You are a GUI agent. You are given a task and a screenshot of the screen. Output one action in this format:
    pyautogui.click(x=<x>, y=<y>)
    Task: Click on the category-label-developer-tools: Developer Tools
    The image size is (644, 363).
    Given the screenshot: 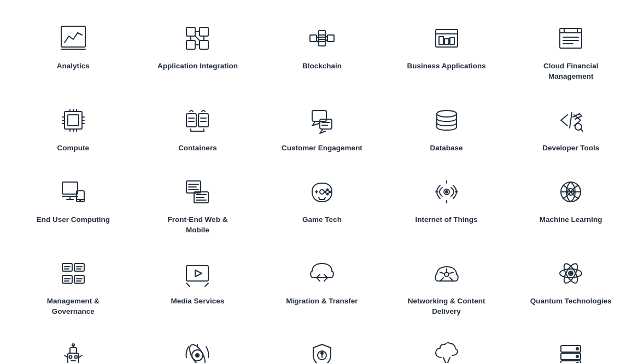 What is the action you would take?
    pyautogui.click(x=571, y=149)
    